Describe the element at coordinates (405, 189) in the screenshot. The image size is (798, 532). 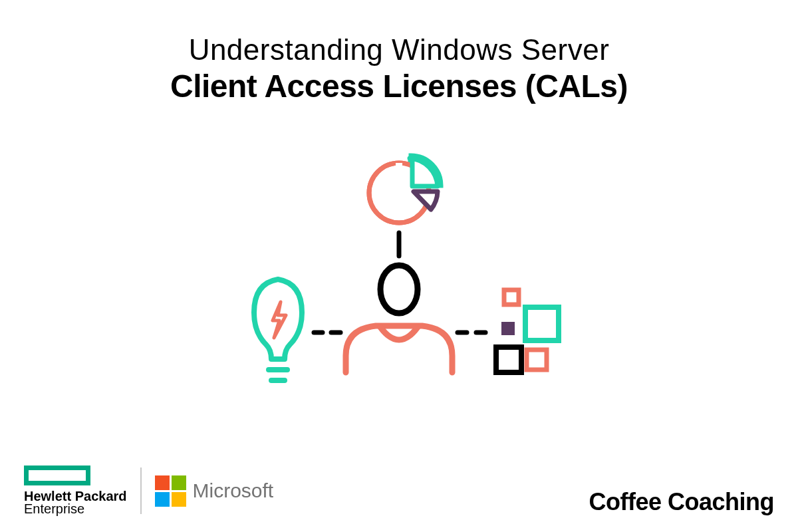
I see `pie-chart-icon` at that location.